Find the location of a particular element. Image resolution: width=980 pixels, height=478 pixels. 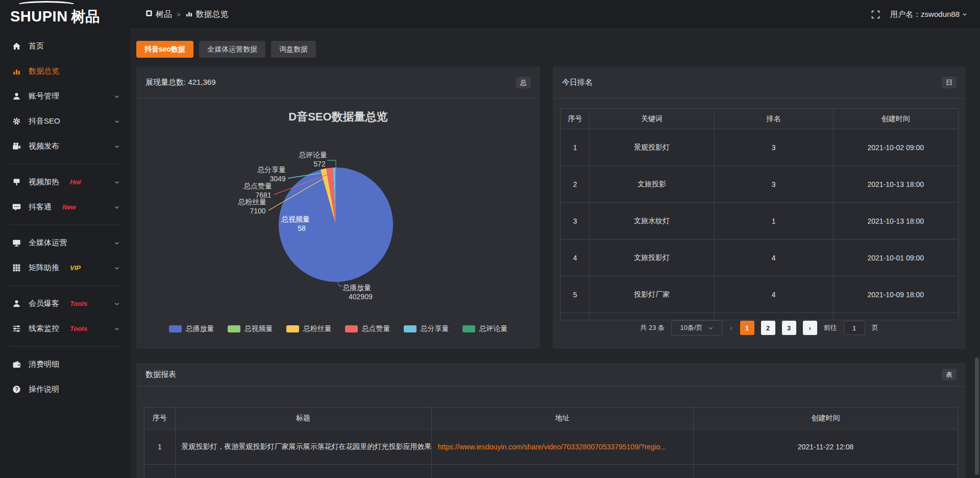

report-panel-title: 数据报表 is located at coordinates (161, 375).